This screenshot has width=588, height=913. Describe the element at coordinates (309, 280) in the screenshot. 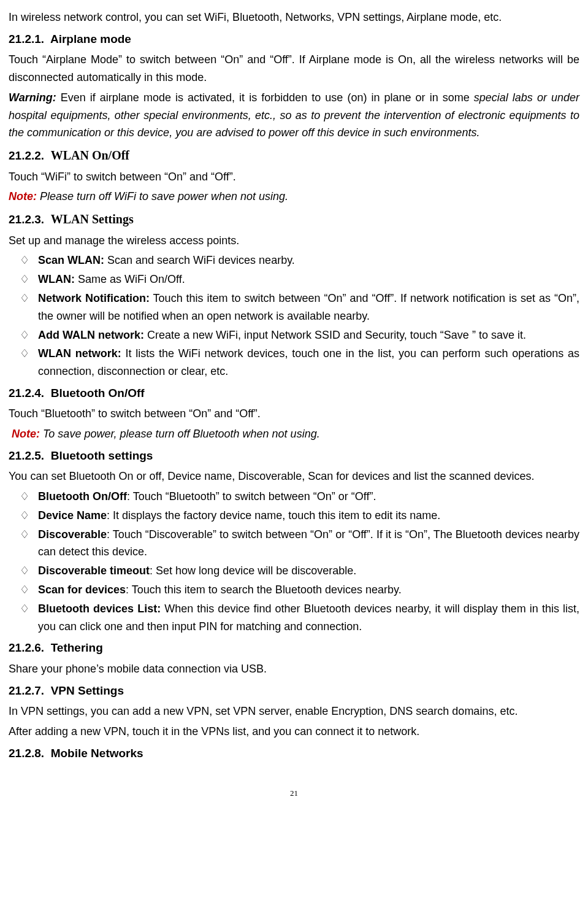

I see `list-item: WLAN: Same as WiFi On/Off.` at that location.